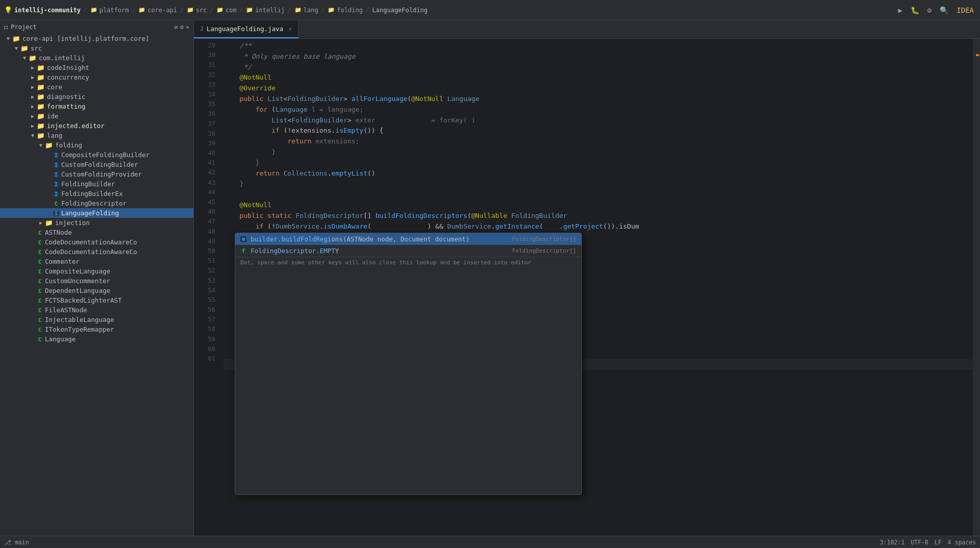 The height and width of the screenshot is (548, 980). I want to click on tree-item-label: FoldingDescriptor, so click(94, 203).